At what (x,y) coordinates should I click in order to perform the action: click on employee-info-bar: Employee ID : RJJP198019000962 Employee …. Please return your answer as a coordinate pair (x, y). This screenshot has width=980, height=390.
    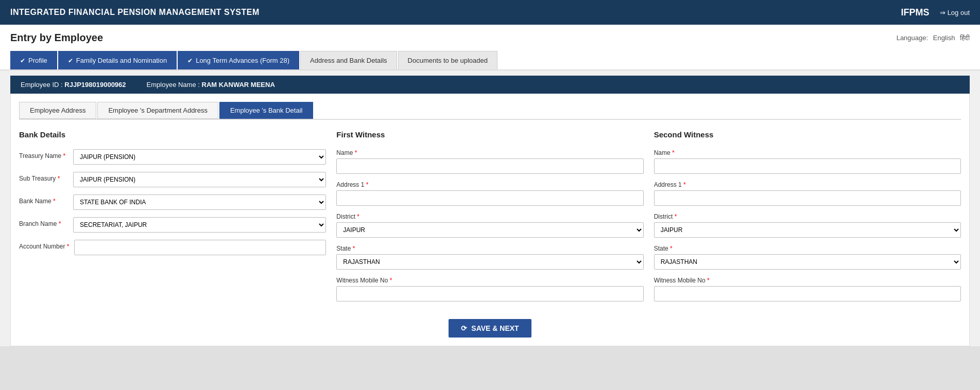
    Looking at the image, I should click on (490, 84).